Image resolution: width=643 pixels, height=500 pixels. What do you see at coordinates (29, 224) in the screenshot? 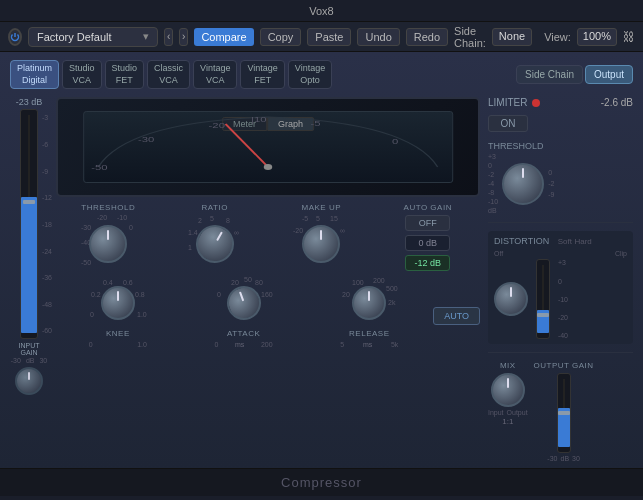
I see `input-fader-track` at bounding box center [29, 224].